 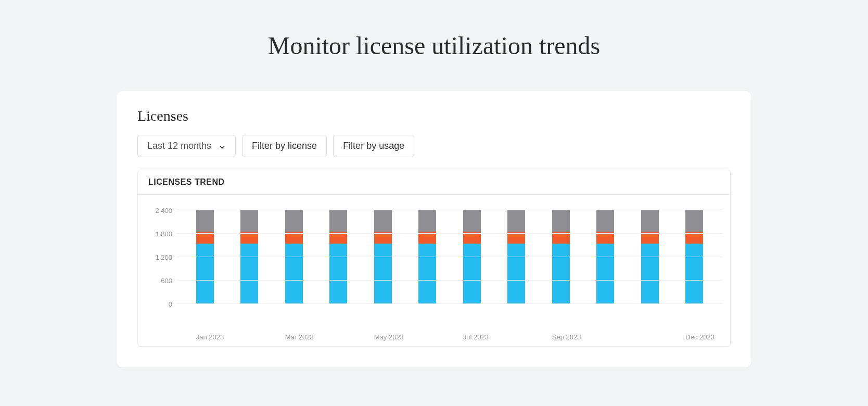 I want to click on x-tick-label: Mar 2023, so click(x=294, y=337).